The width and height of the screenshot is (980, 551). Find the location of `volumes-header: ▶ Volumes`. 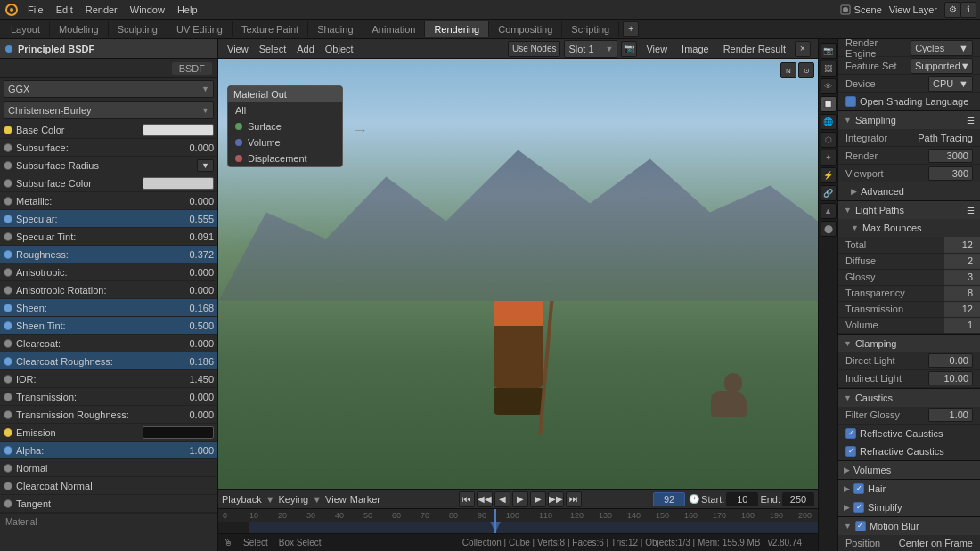

volumes-header: ▶ Volumes is located at coordinates (909, 470).